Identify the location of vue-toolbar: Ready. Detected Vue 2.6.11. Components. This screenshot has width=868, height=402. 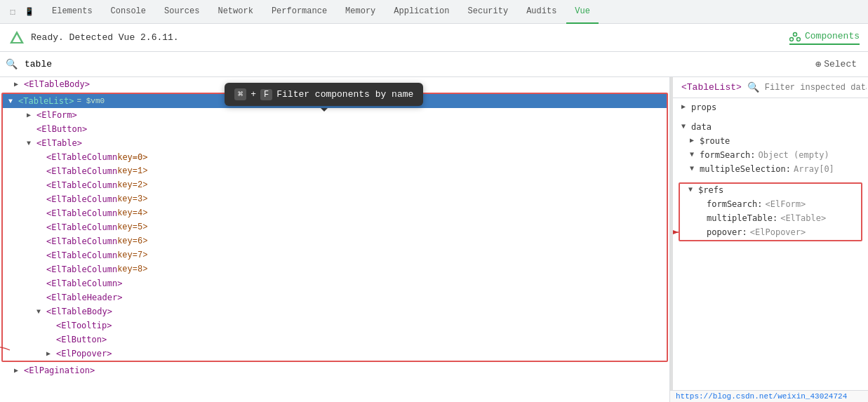
(434, 38).